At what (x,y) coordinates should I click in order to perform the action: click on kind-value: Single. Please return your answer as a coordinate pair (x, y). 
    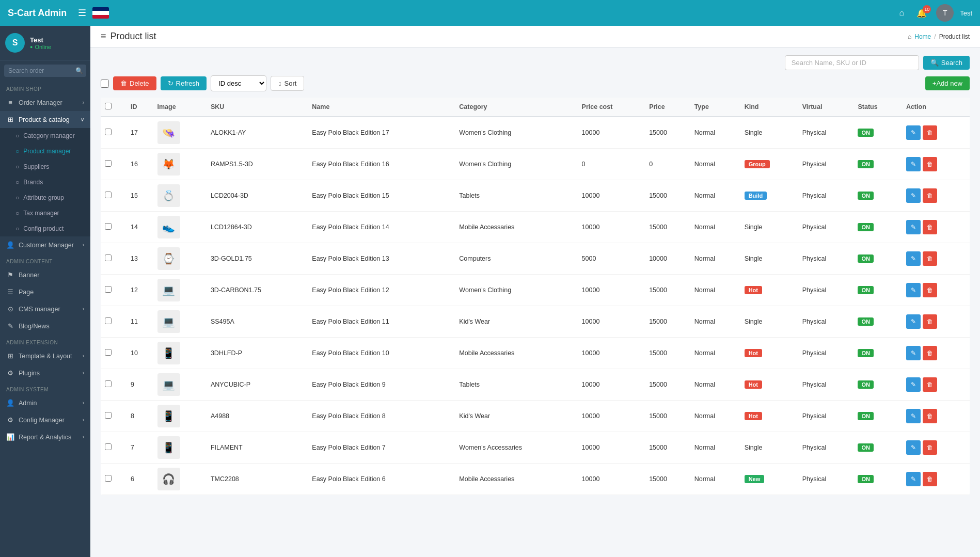
    Looking at the image, I should click on (754, 322).